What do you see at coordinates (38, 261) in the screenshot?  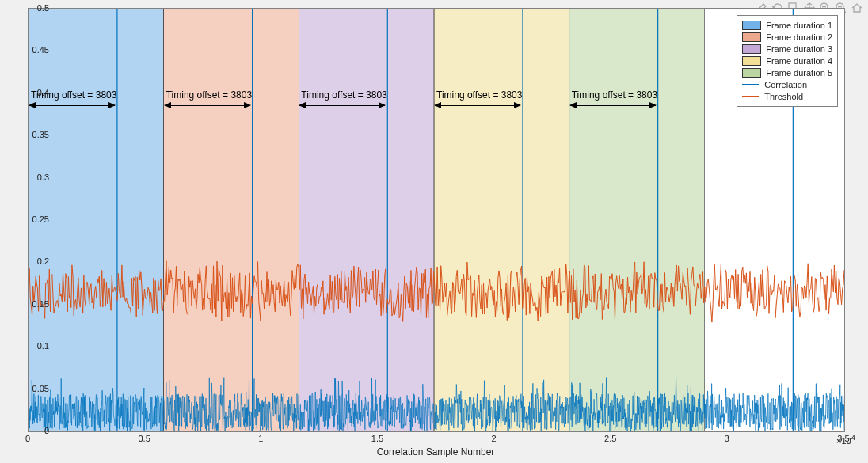 I see `y-tick-label: 0.2` at bounding box center [38, 261].